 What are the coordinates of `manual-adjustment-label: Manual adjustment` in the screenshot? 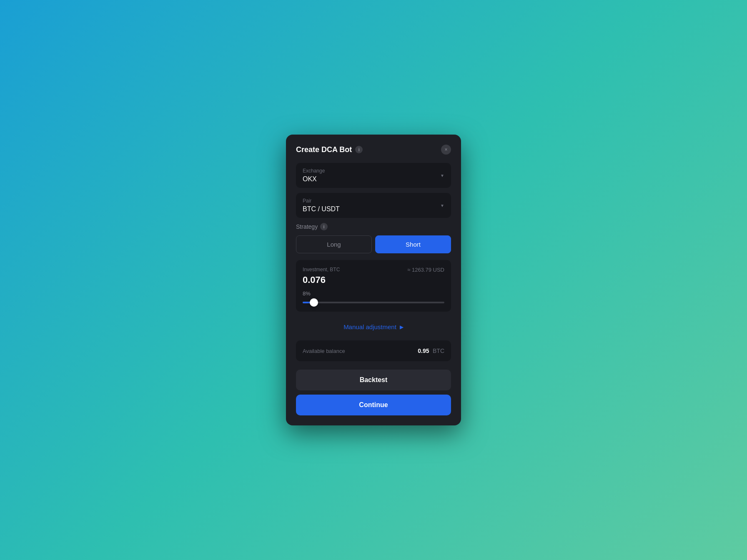 It's located at (370, 327).